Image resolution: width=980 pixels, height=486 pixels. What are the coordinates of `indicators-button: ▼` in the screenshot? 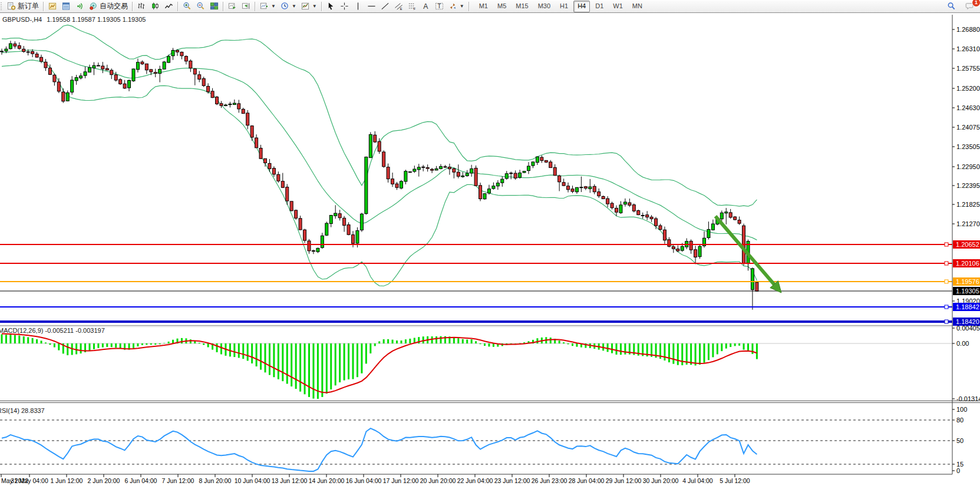 It's located at (309, 6).